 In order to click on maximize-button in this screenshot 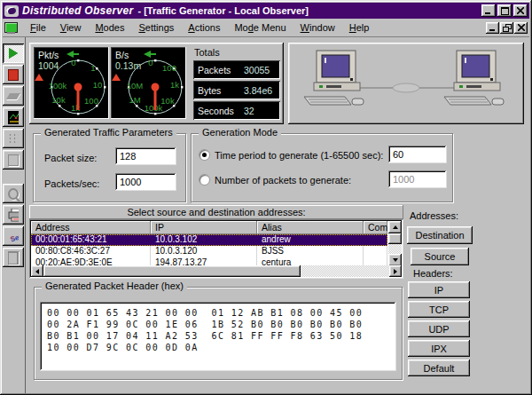, I will do `click(505, 11)`.